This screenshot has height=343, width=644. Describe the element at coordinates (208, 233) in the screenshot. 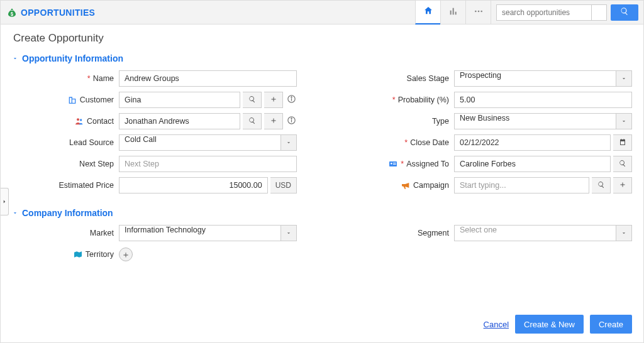

I see `market-value: Information Technology` at that location.